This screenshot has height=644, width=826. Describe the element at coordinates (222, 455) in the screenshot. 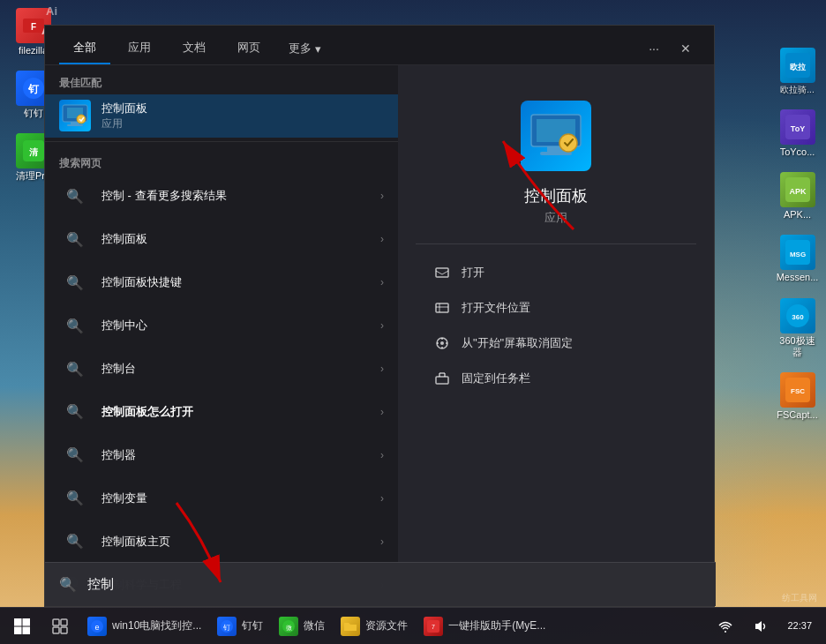

I see `search-result-7: 🔍 控制器 ›` at that location.